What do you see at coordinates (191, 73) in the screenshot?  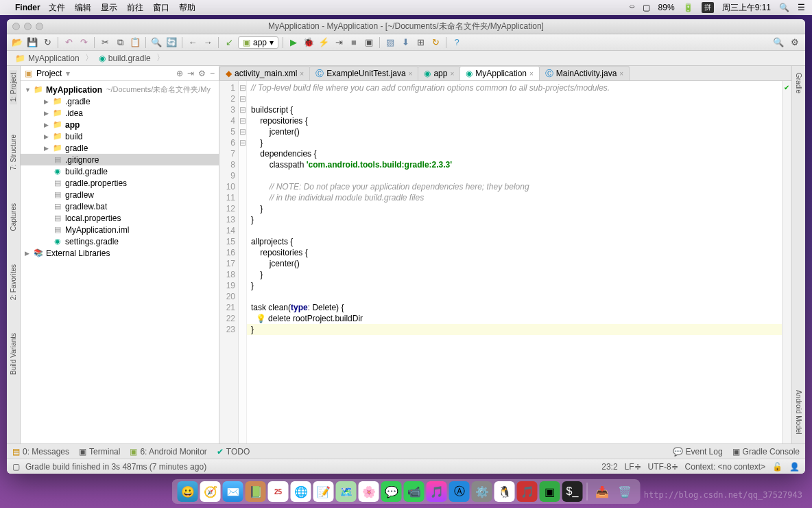 I see `collapse-icon: ⇥` at bounding box center [191, 73].